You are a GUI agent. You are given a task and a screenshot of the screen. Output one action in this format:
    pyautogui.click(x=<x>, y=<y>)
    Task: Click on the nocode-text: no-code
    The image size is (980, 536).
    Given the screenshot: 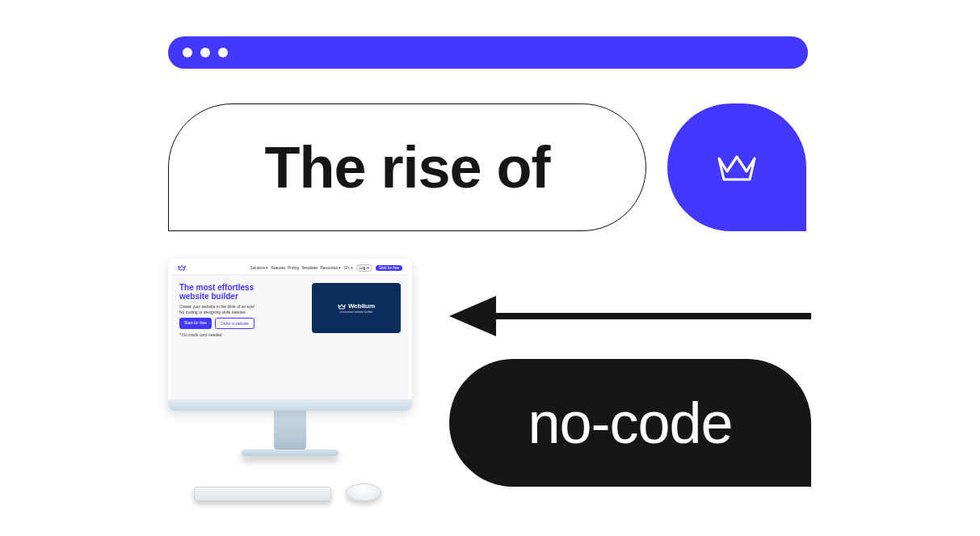 What is the action you would take?
    pyautogui.click(x=630, y=423)
    